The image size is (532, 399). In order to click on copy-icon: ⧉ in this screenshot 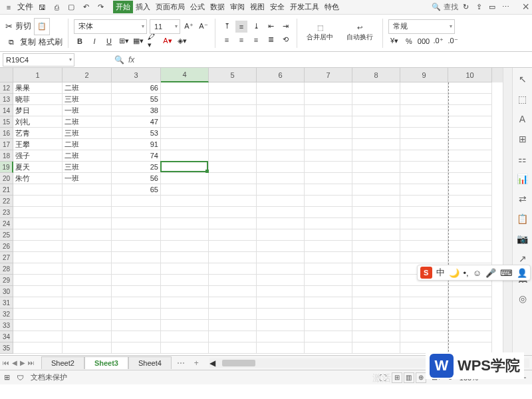, I will do `click(11, 43)`.